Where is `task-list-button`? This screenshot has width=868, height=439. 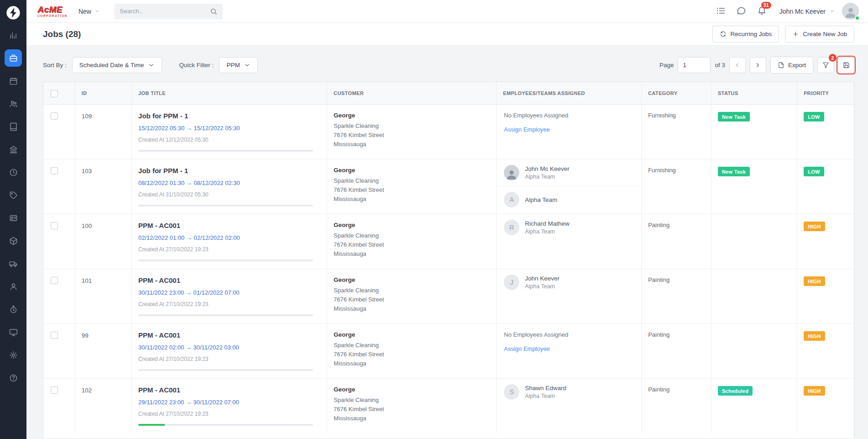 task-list-button is located at coordinates (721, 11).